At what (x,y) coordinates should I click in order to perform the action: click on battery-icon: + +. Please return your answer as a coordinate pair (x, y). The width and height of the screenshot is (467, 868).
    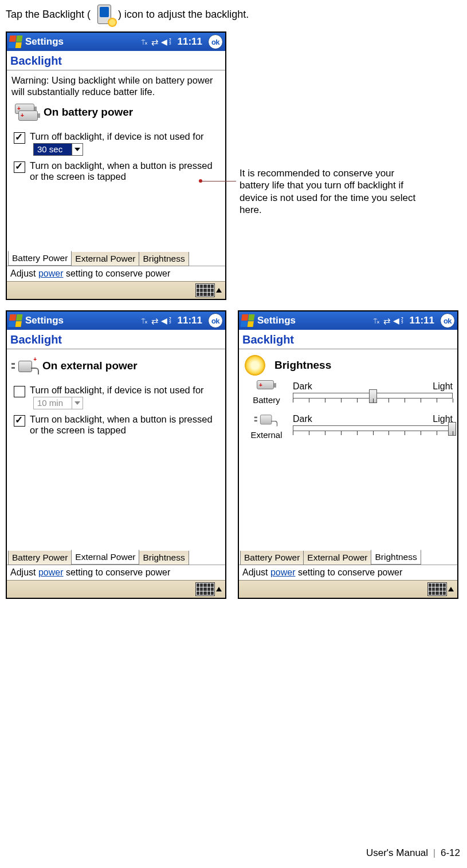
    Looking at the image, I should click on (26, 112).